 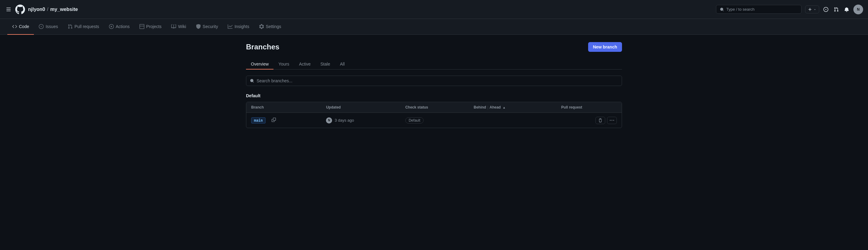 What do you see at coordinates (9, 9) in the screenshot?
I see `hamburger-icon` at bounding box center [9, 9].